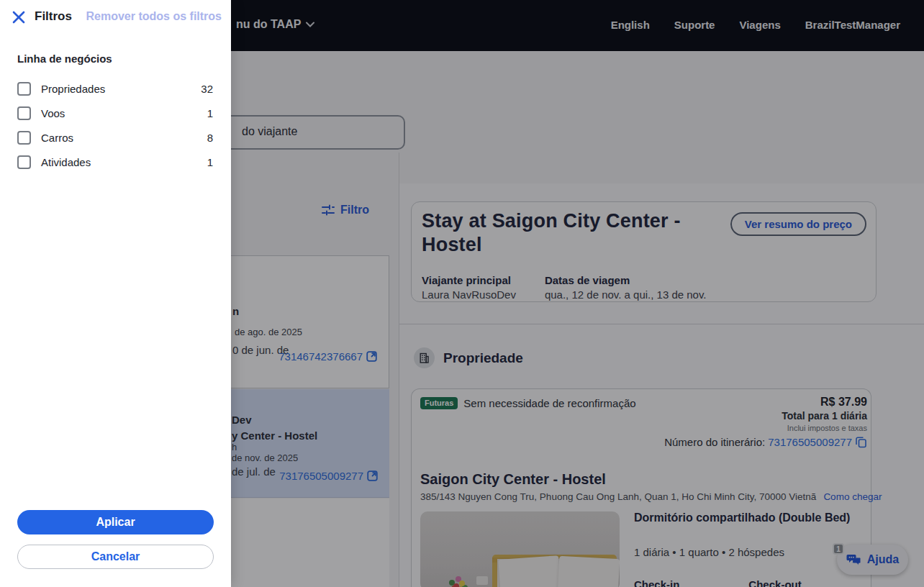  What do you see at coordinates (19, 17) in the screenshot?
I see `close-icon` at bounding box center [19, 17].